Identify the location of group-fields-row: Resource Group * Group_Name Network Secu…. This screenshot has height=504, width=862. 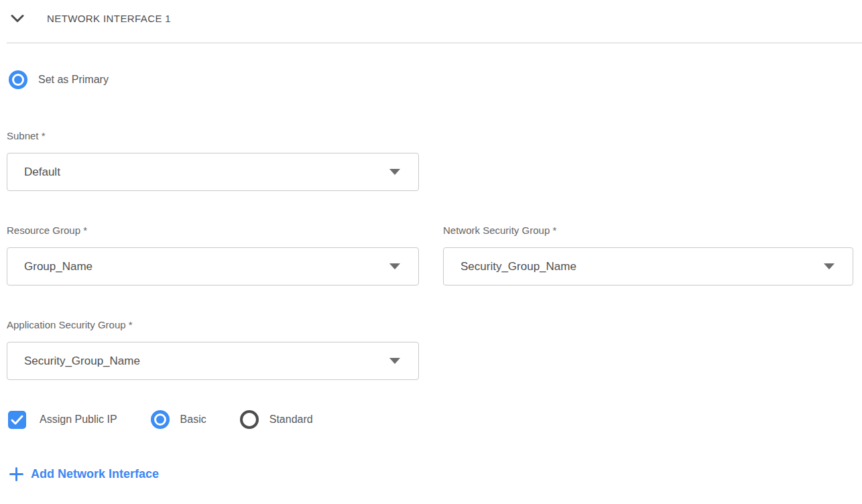
(430, 255).